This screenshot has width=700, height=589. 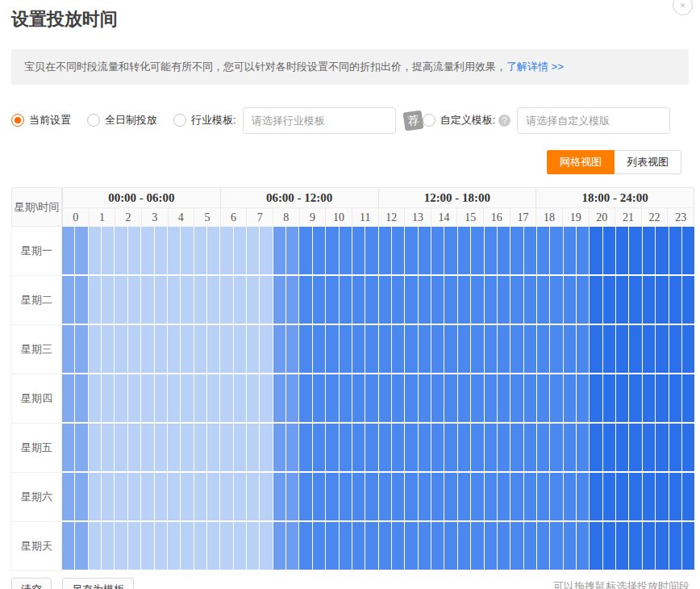 What do you see at coordinates (205, 120) in the screenshot?
I see `radio-industry-template: 行业模板:` at bounding box center [205, 120].